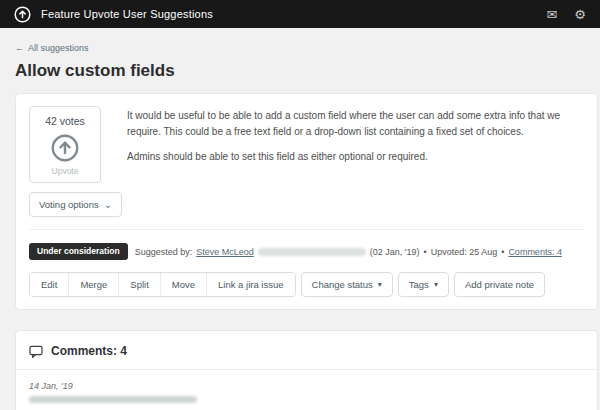 This screenshot has width=600, height=410. Describe the element at coordinates (306, 390) in the screenshot. I see `comment: 14 Jan, '19 We need to be able to collec…` at that location.